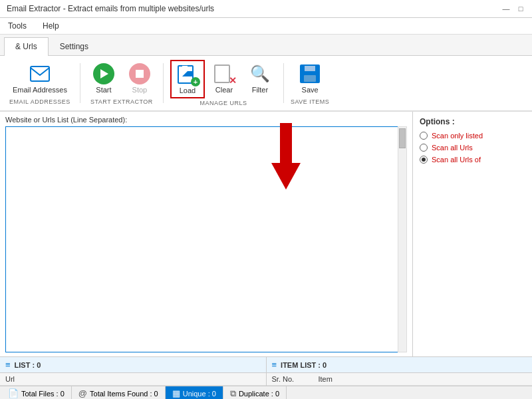 This screenshot has width=532, height=399. What do you see at coordinates (400, 365) in the screenshot?
I see `item-list-header: ≡ ITEM LIST : 0` at bounding box center [400, 365].